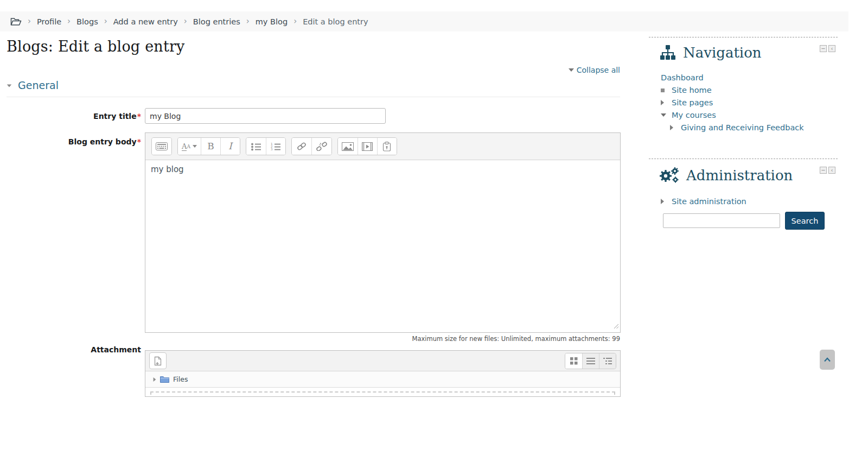  Describe the element at coordinates (71, 142) in the screenshot. I see `blog-body-label: Blog entry body*` at that location.